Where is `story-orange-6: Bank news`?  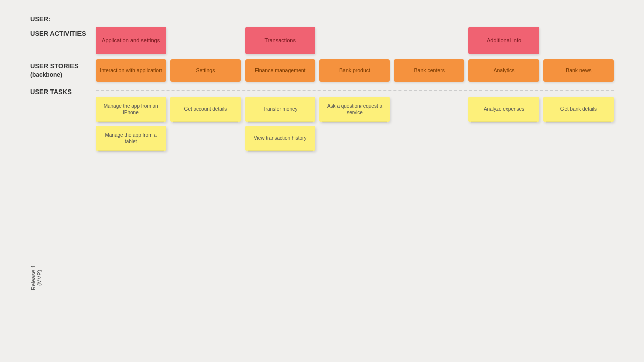
story-orange-6: Bank news is located at coordinates (579, 70).